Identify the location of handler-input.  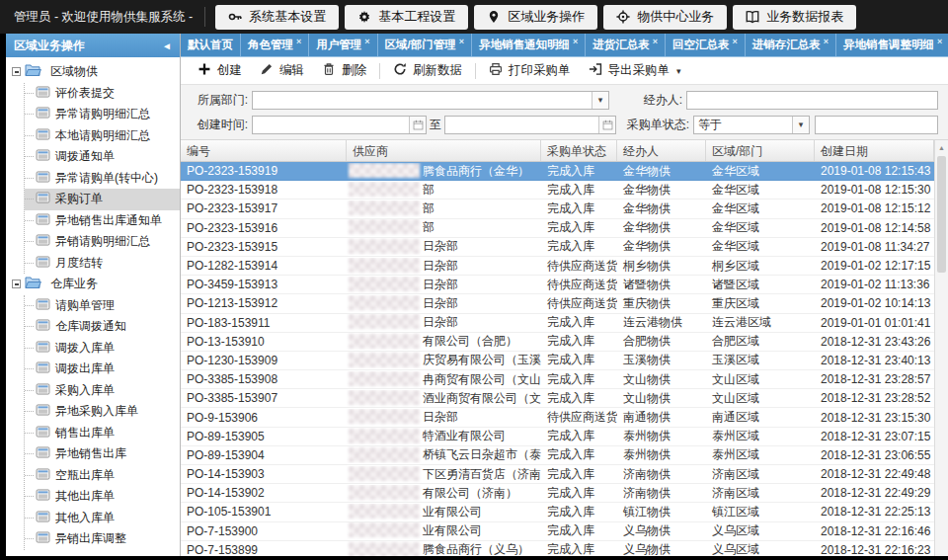
(812, 101).